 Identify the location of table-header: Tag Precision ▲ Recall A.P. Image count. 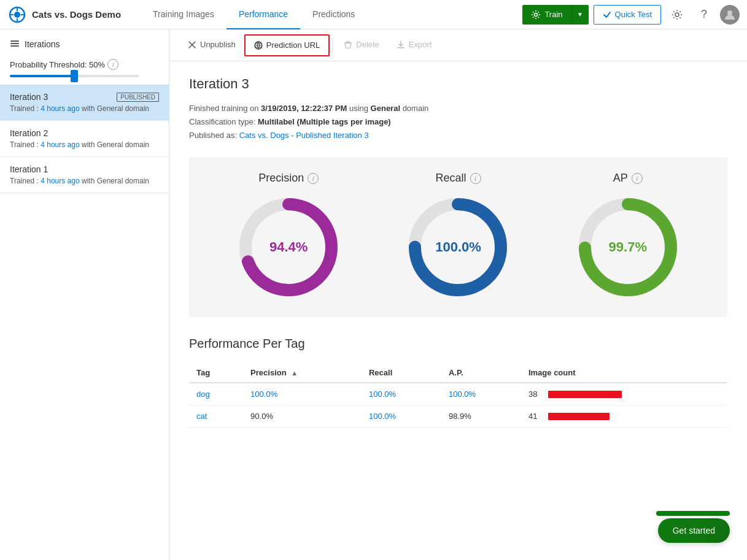
(458, 373).